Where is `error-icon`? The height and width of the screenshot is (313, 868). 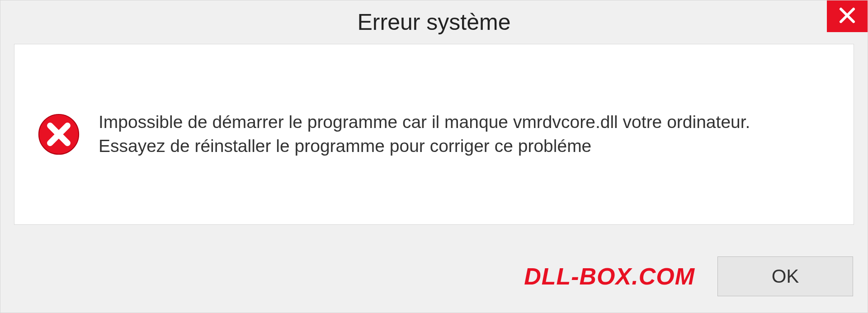
error-icon is located at coordinates (59, 134).